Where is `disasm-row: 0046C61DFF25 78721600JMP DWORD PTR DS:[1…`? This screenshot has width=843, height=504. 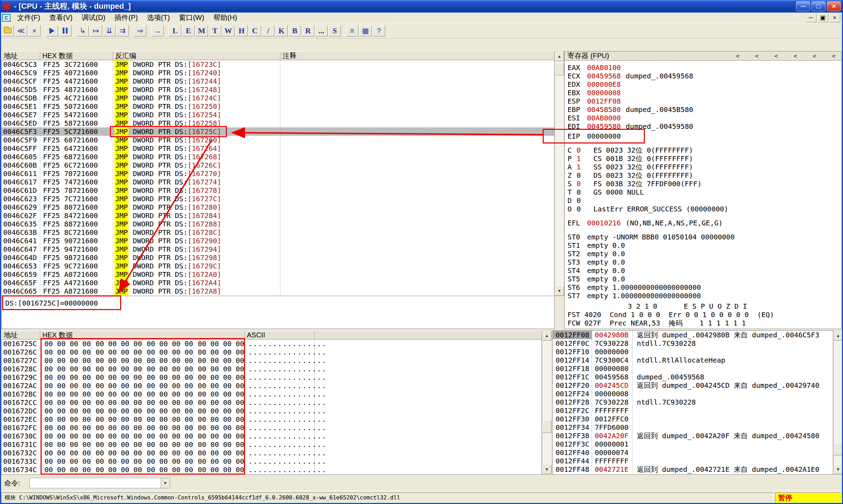 disasm-row: 0046C61DFF25 78721600JMP DWORD PTR DS:[1… is located at coordinates (278, 190).